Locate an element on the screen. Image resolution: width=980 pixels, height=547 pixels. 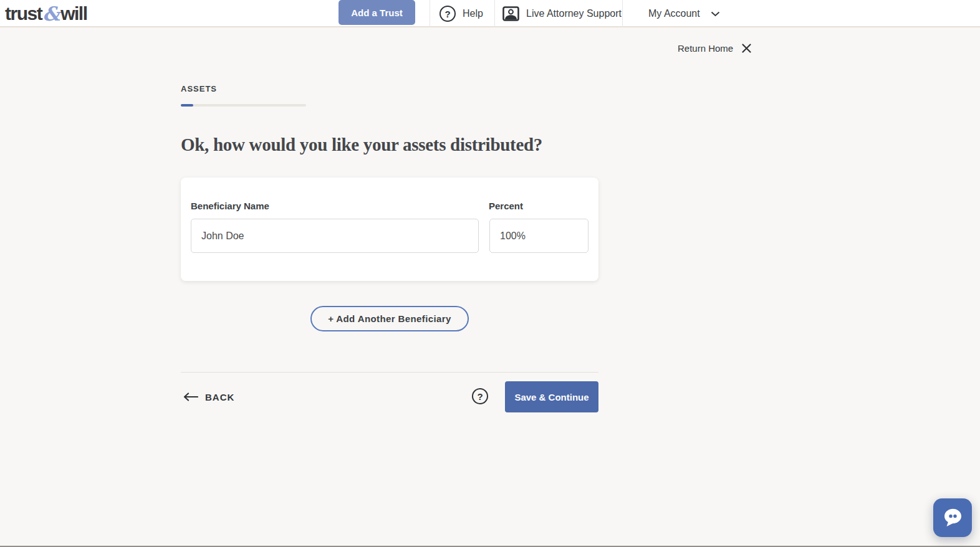
return-home-link: Return Home is located at coordinates (706, 49).